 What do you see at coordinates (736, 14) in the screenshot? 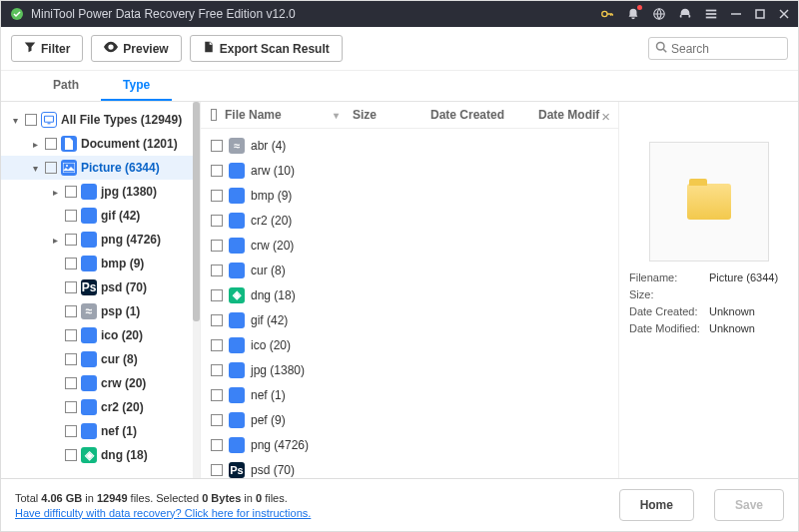
I see `minimize-icon` at bounding box center [736, 14].